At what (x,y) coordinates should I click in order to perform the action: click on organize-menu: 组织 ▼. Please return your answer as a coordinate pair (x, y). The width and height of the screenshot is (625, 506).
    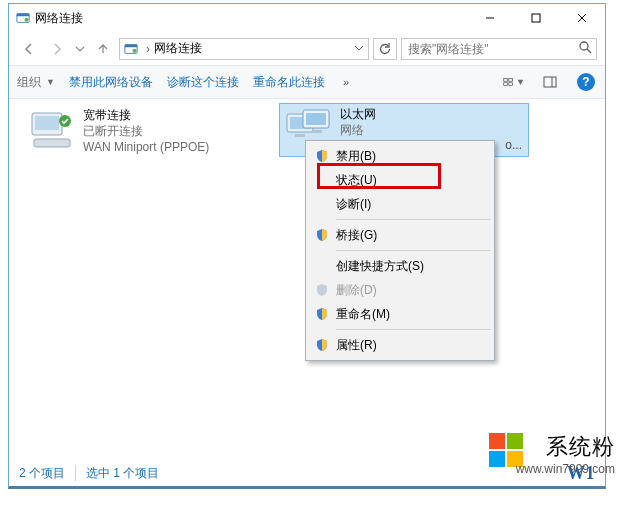
    Looking at the image, I should click on (36, 82).